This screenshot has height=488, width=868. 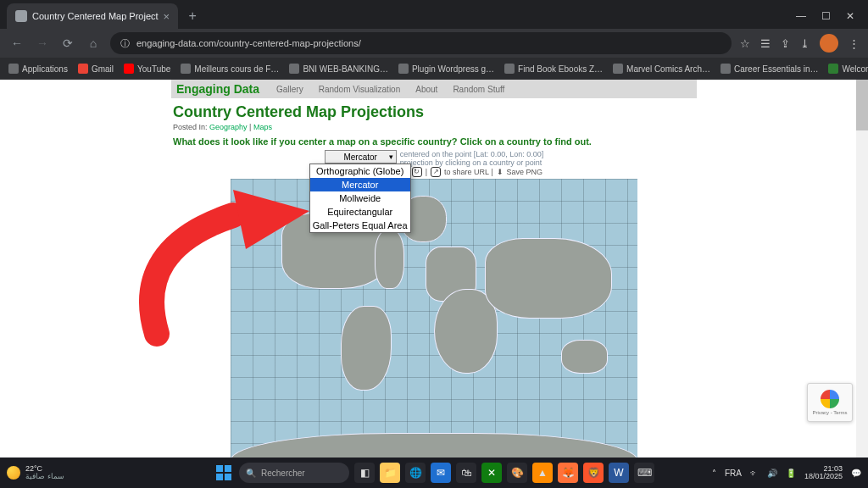 What do you see at coordinates (829, 413) in the screenshot?
I see `recaptcha-privacy: Privacy - Terms` at bounding box center [829, 413].